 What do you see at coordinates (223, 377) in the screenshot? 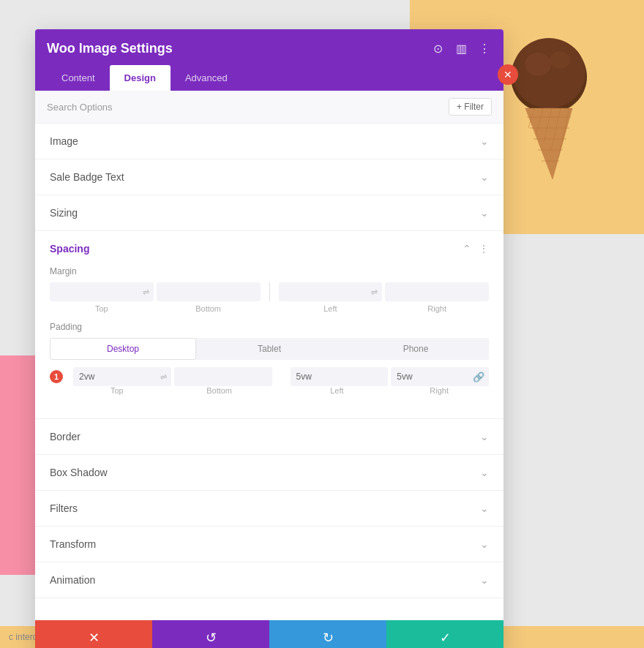
I see `padding-bottom-input` at bounding box center [223, 377].